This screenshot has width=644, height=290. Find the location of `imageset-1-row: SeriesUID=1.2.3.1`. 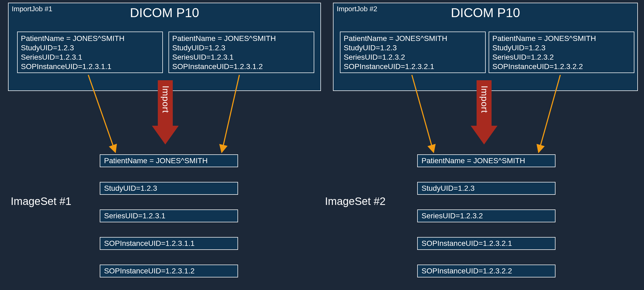

imageset-1-row: SeriesUID=1.2.3.1 is located at coordinates (169, 216).